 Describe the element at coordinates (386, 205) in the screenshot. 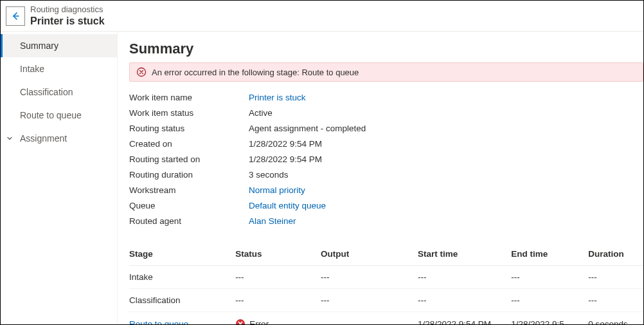

I see `field-queue: Queue Default entity queue` at that location.